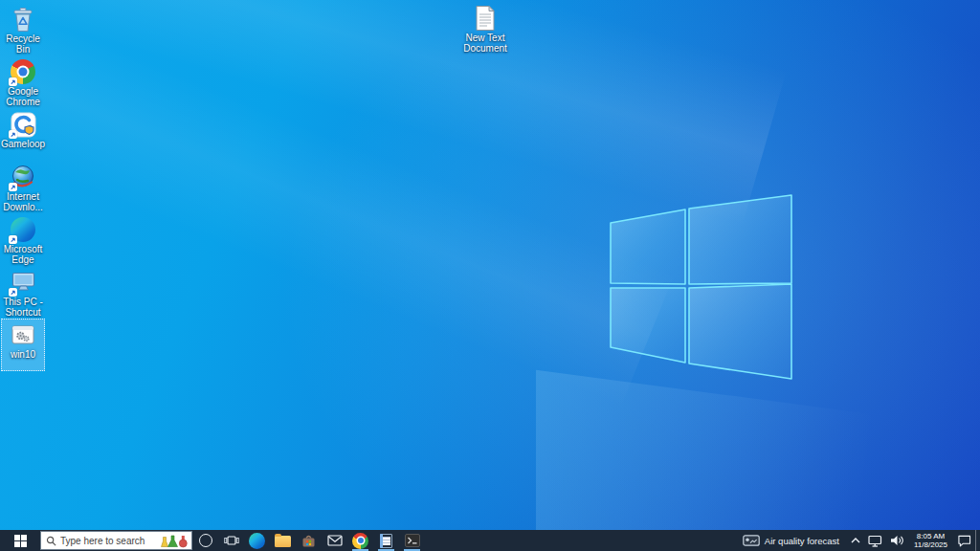 This screenshot has height=551, width=980. Describe the element at coordinates (23, 293) in the screenshot. I see `desktop-icon-this-pc: This PC - Shortcut` at that location.